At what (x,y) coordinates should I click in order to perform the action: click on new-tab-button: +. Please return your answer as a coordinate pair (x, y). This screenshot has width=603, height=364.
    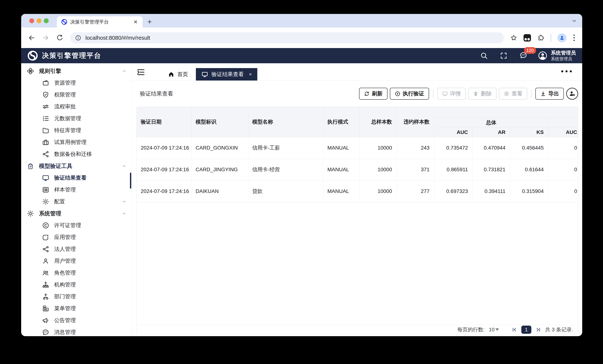
    Looking at the image, I should click on (150, 22).